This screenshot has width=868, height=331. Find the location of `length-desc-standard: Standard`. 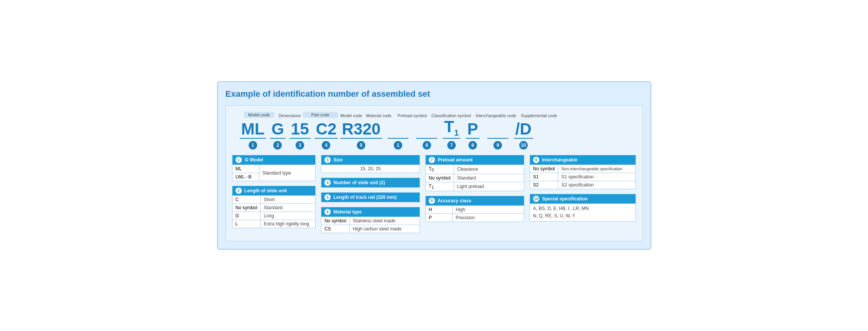

length-desc-standard: Standard is located at coordinates (288, 208).